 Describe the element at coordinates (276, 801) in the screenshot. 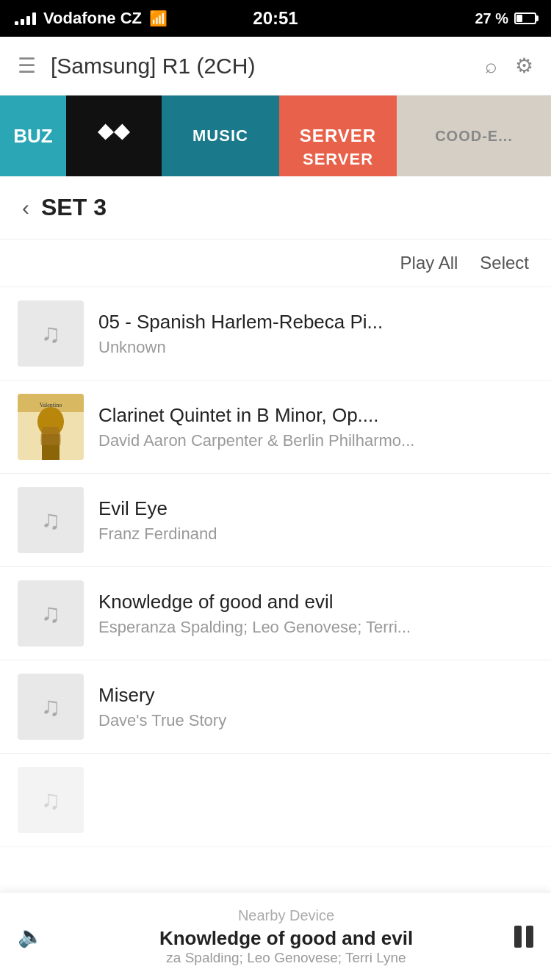

I see `track-item: ♫` at that location.